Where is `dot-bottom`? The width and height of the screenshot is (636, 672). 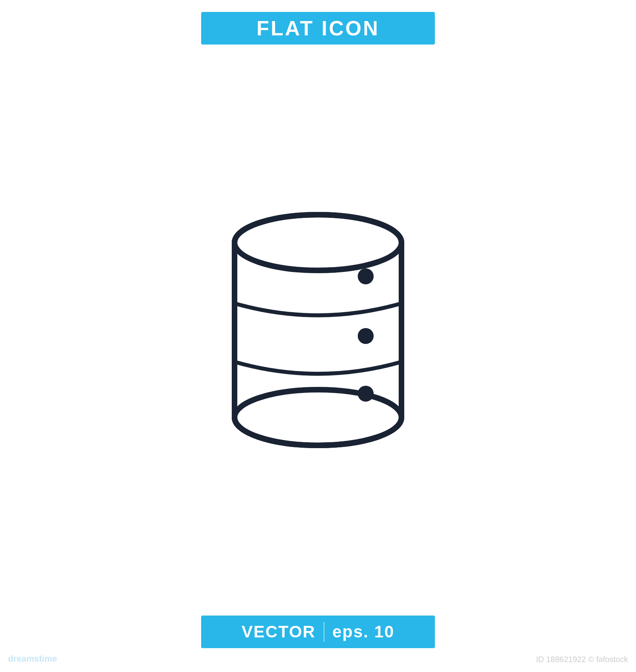 dot-bottom is located at coordinates (366, 394).